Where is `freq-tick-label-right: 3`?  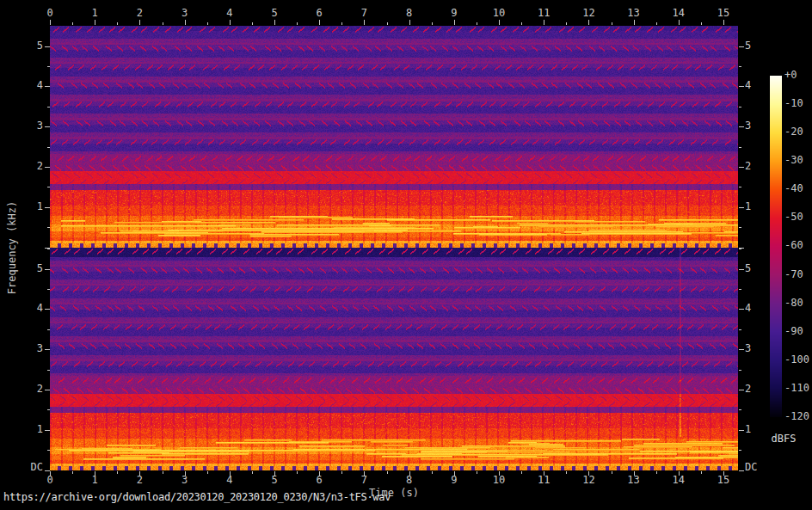
freq-tick-label-right: 3 is located at coordinates (748, 349).